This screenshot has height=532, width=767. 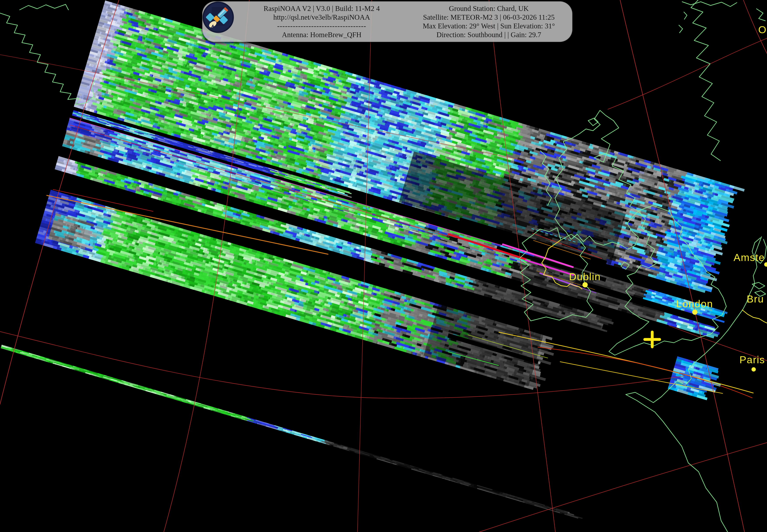 I want to click on norway-coast, so click(x=706, y=80).